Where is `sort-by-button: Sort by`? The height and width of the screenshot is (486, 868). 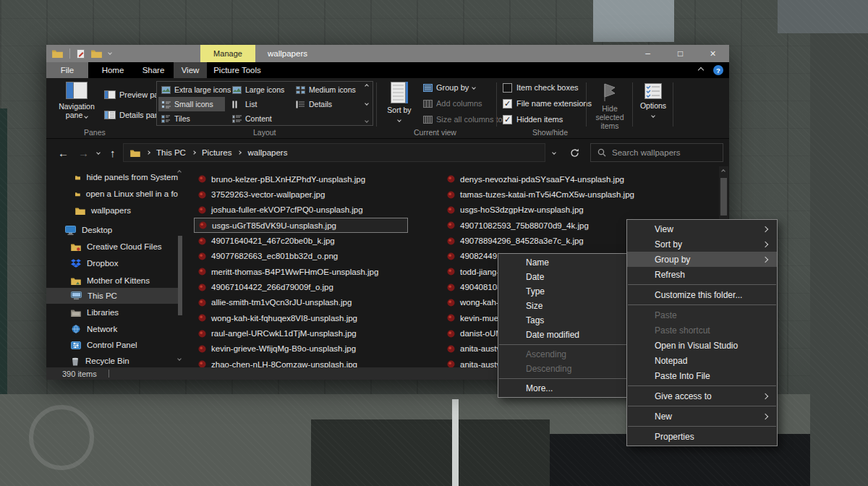 sort-by-button: Sort by is located at coordinates (399, 108).